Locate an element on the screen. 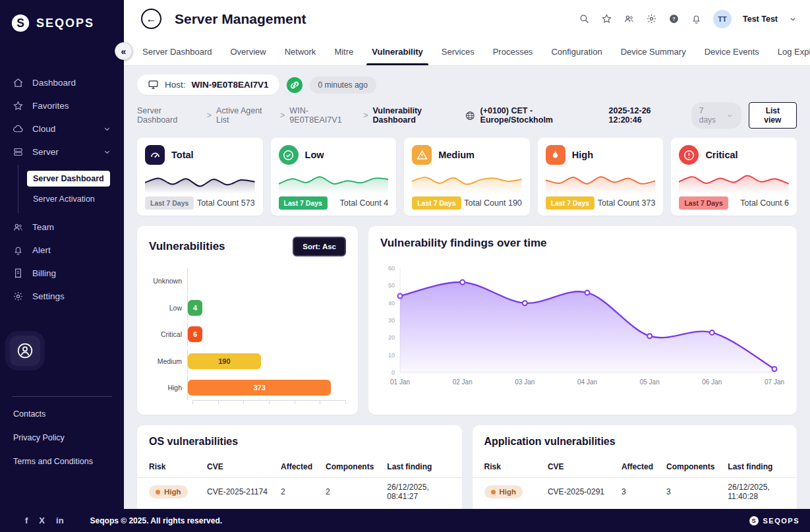 The width and height of the screenshot is (810, 532). sidebar-item-settings: Settings is located at coordinates (62, 297).